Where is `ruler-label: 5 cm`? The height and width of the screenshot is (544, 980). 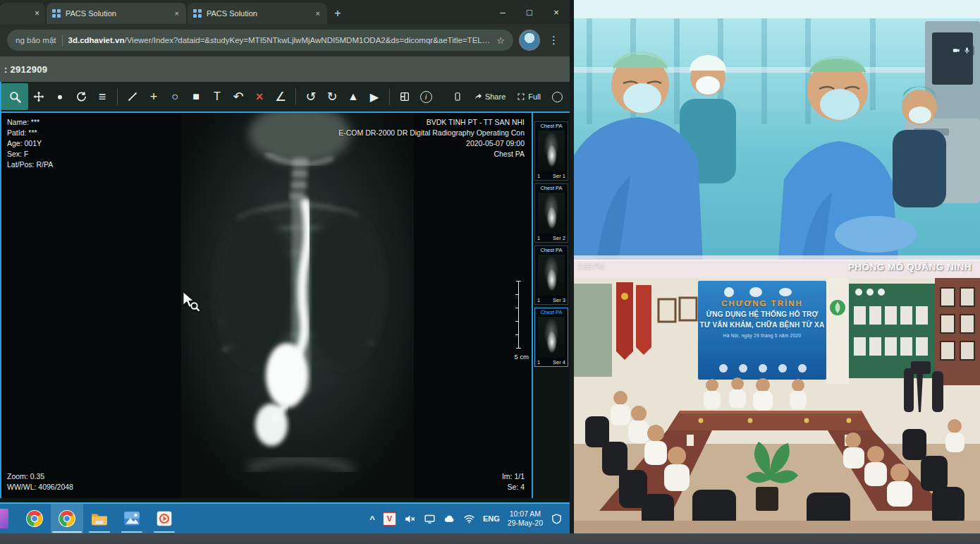
ruler-label: 5 cm is located at coordinates (522, 357).